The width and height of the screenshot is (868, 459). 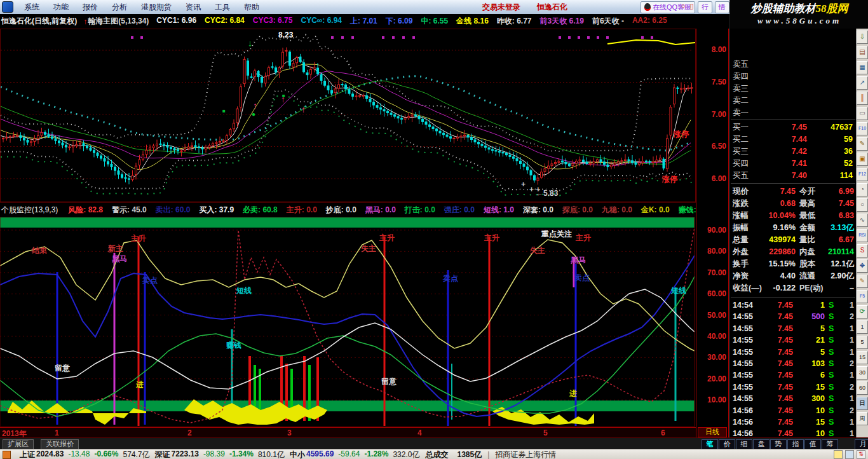 I want to click on period-button-1: 1, so click(x=862, y=327).